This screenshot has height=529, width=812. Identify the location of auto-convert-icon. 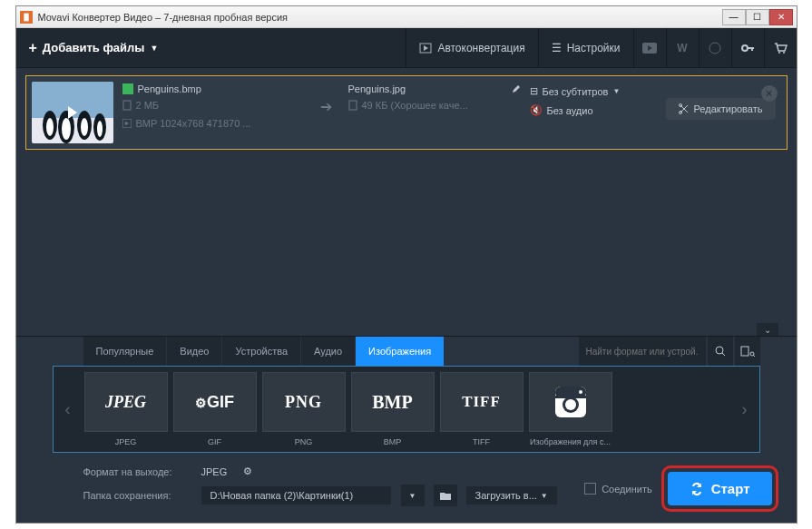
(426, 48).